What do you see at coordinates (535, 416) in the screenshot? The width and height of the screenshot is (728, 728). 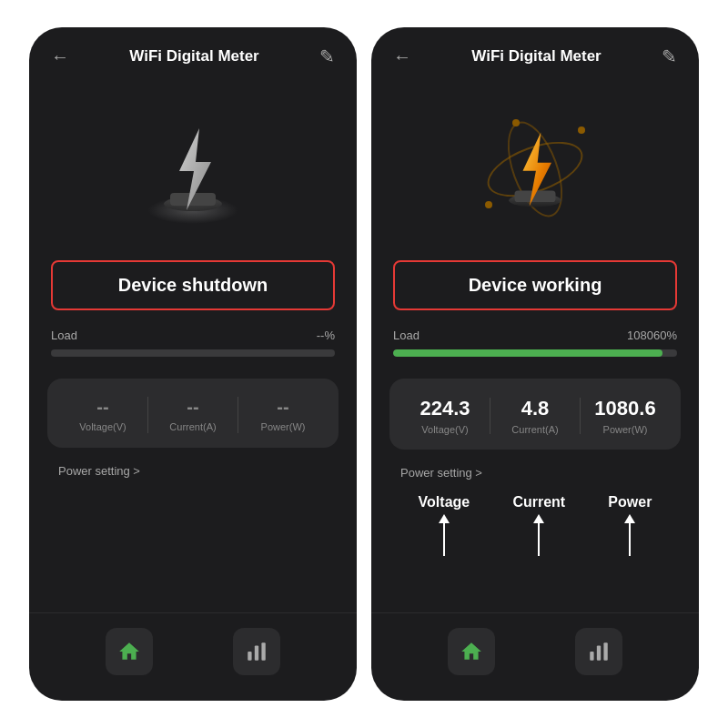 I see `right-current-metric: 4.8 Current(A)` at bounding box center [535, 416].